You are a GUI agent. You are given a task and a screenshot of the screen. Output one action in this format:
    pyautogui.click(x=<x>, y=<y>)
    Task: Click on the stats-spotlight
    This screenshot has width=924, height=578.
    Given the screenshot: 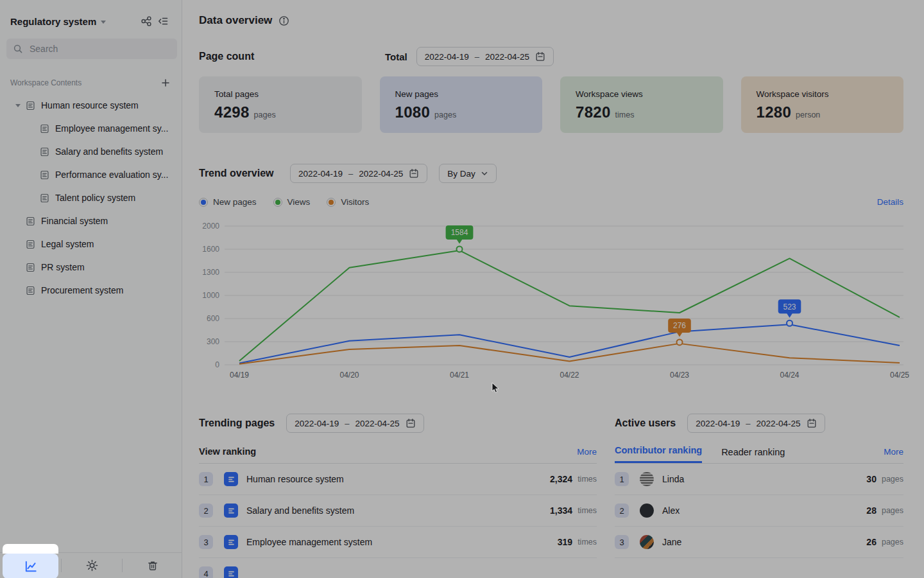 What is the action you would take?
    pyautogui.click(x=31, y=561)
    